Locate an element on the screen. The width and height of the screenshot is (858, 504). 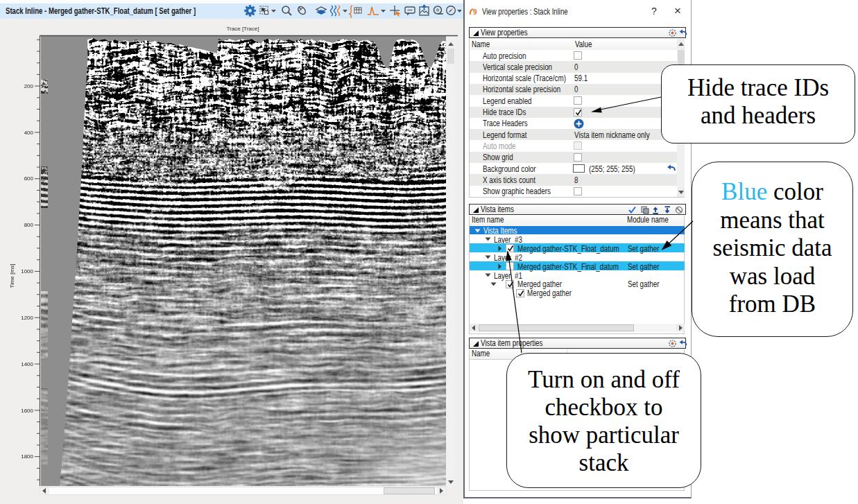
svg-text: 200 is located at coordinates (29, 86).